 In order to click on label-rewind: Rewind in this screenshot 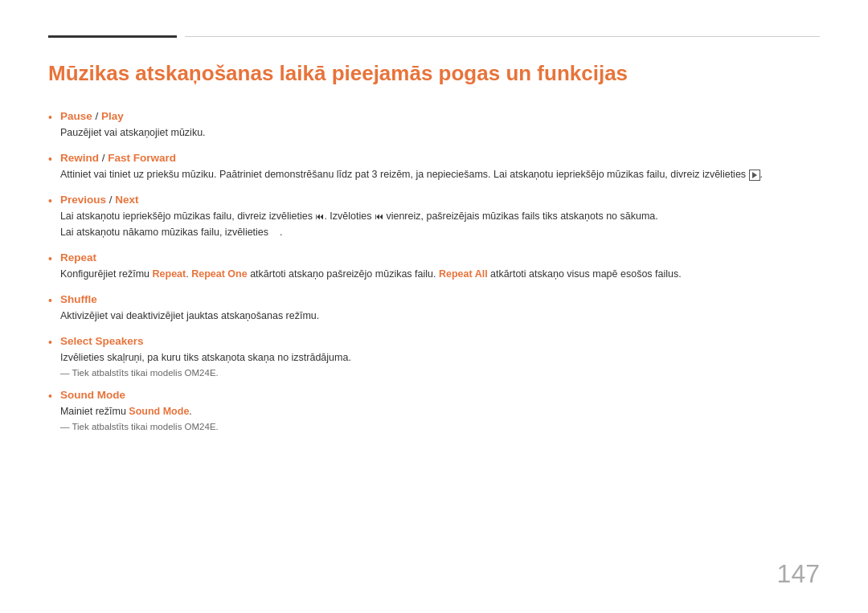, I will do `click(80, 157)`.